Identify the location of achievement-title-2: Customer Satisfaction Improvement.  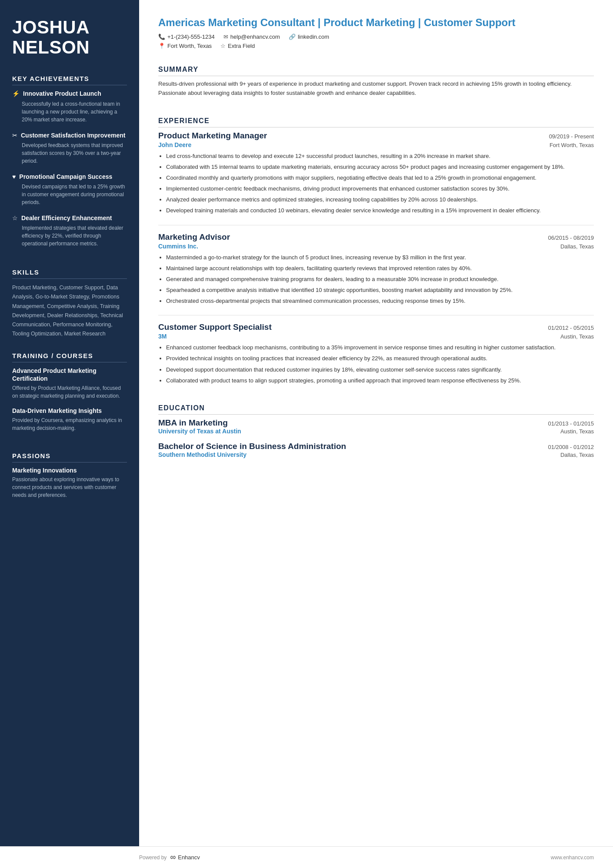
(73, 135).